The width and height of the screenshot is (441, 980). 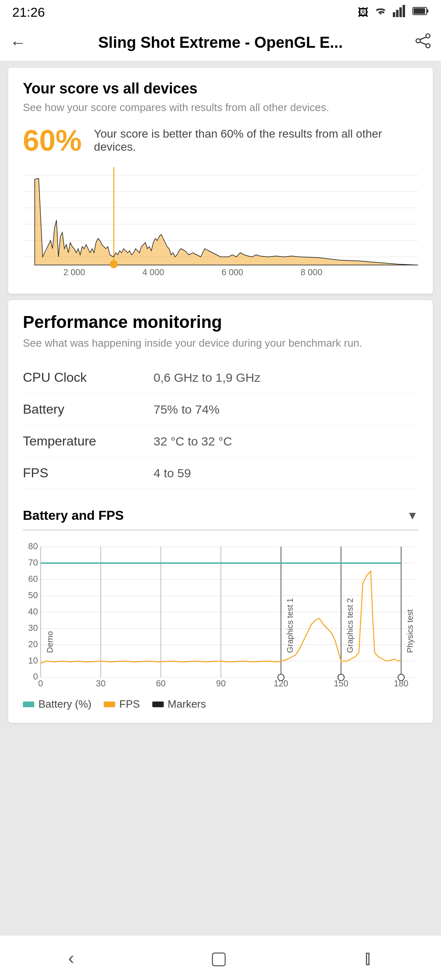 I want to click on signal-icon, so click(x=400, y=12).